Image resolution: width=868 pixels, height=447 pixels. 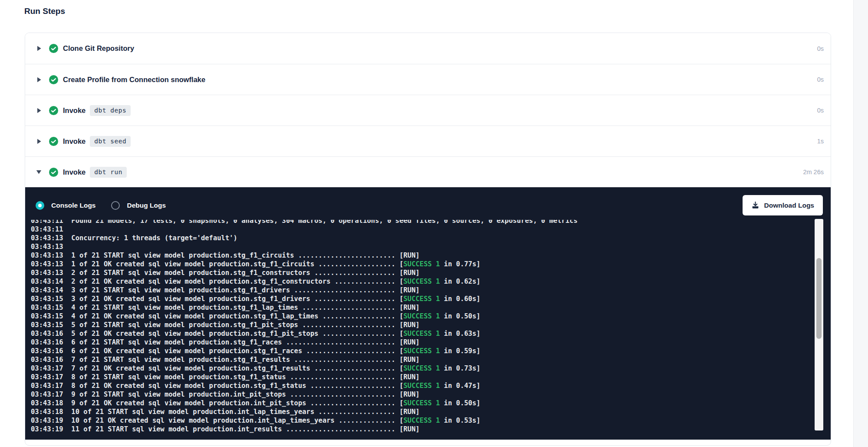 I want to click on log-line: 03:43:11 Found 21 models, 17 tests, 0 sn…, so click(x=431, y=222).